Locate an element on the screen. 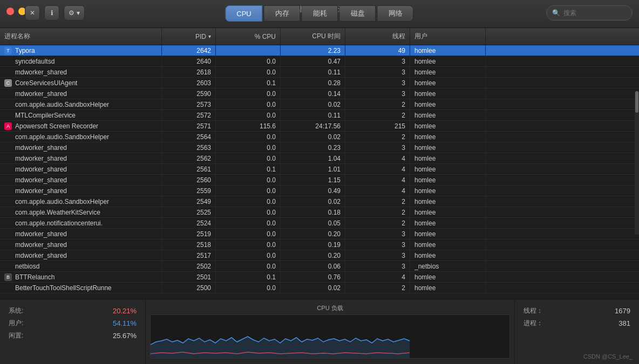 The image size is (639, 364). col-header-user: 用户 is located at coordinates (448, 37).